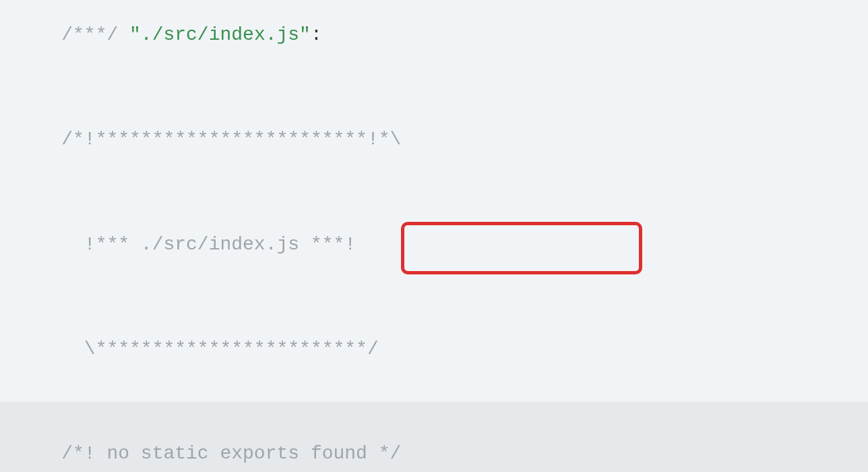 The image size is (868, 472). What do you see at coordinates (124, 35) in the screenshot?
I see `whitespace` at bounding box center [124, 35].